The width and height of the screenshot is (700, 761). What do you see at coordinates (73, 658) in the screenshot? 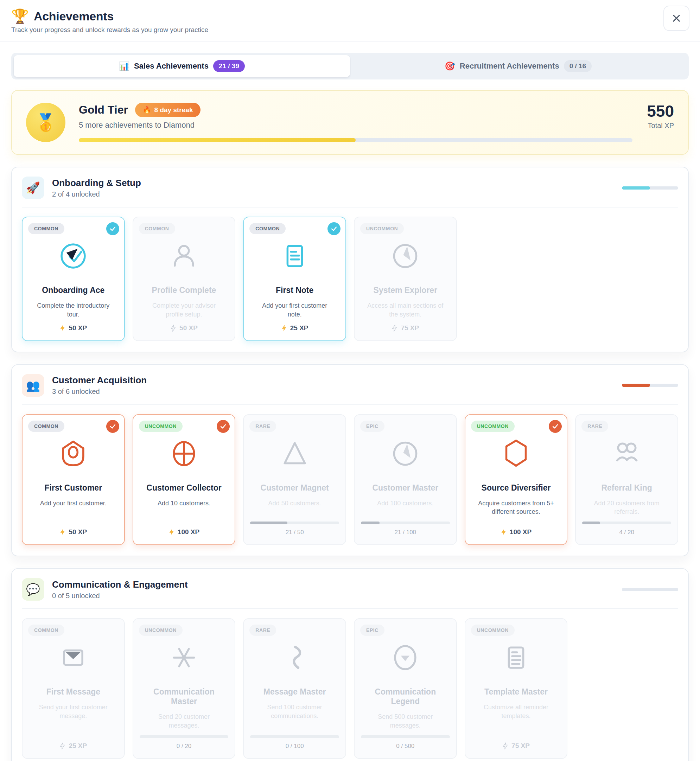
I see `envelope-icon` at bounding box center [73, 658].